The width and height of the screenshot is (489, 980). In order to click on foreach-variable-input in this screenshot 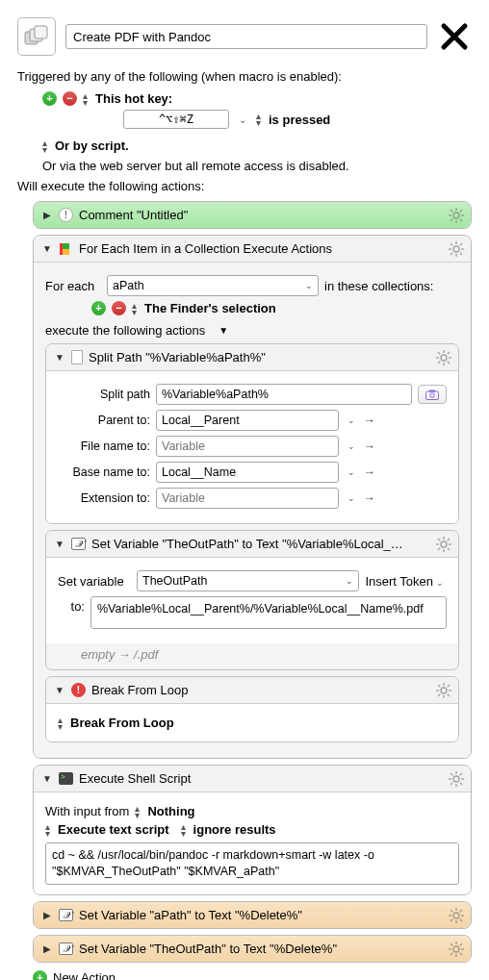, I will do `click(213, 286)`.